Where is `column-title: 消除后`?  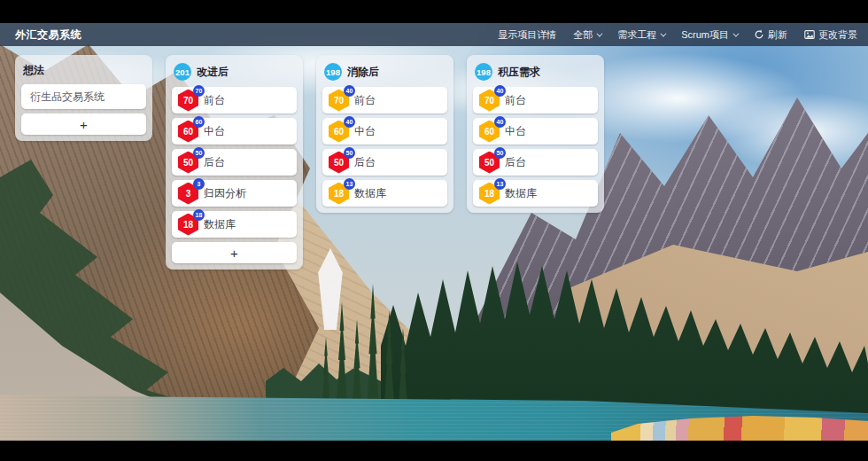 column-title: 消除后 is located at coordinates (363, 73).